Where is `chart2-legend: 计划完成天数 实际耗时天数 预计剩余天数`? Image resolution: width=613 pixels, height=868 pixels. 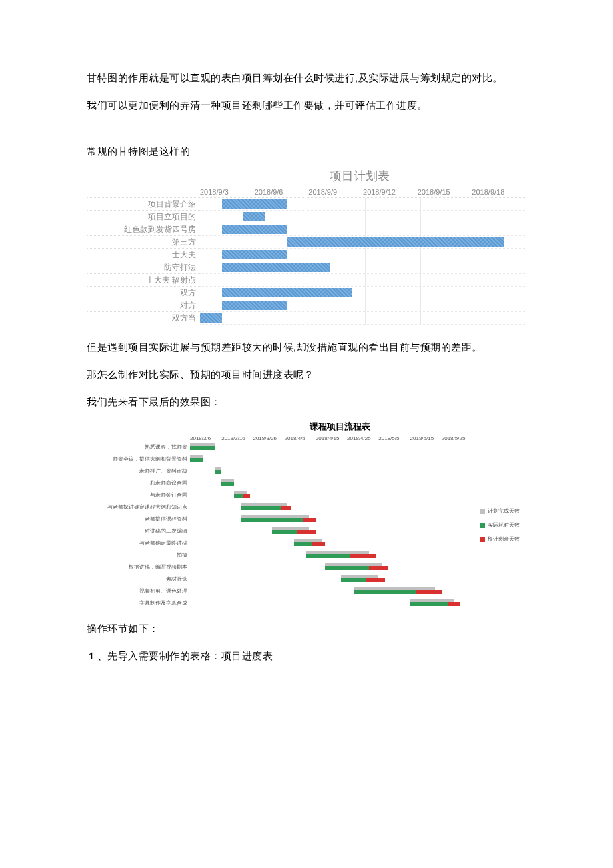
chart2-legend: 计划完成天数 实际耗时天数 预计剩余天数 is located at coordinates (500, 525).